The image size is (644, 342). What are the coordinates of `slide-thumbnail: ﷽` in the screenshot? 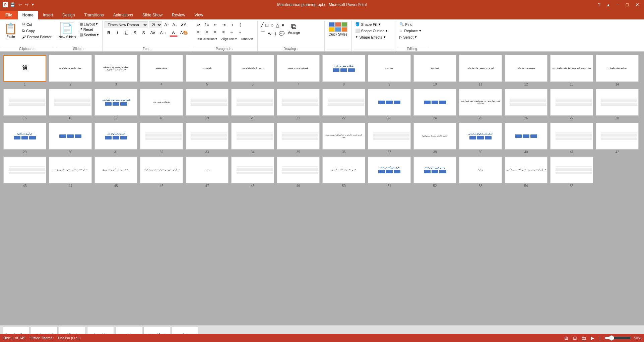 It's located at (25, 68).